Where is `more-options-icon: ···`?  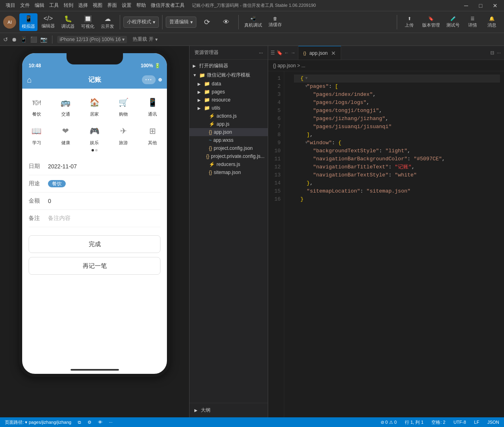
more-options-icon: ··· is located at coordinates (499, 53).